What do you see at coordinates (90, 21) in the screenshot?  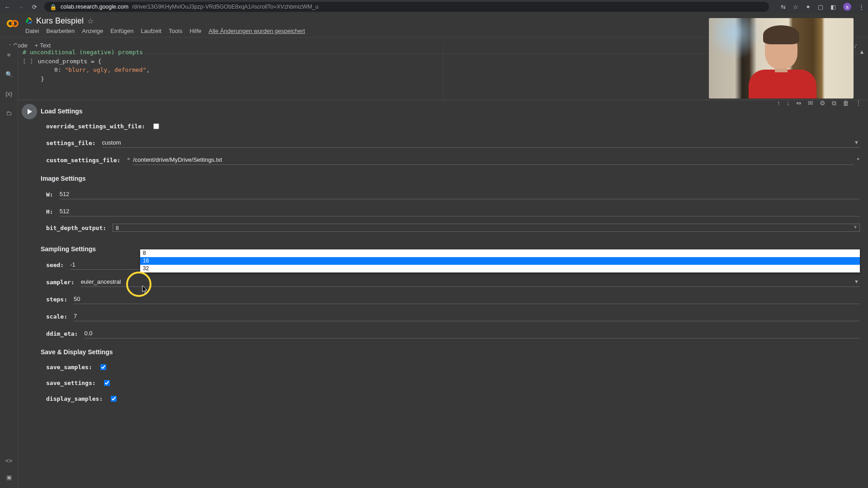 I see `star-icon: ☆` at bounding box center [90, 21].